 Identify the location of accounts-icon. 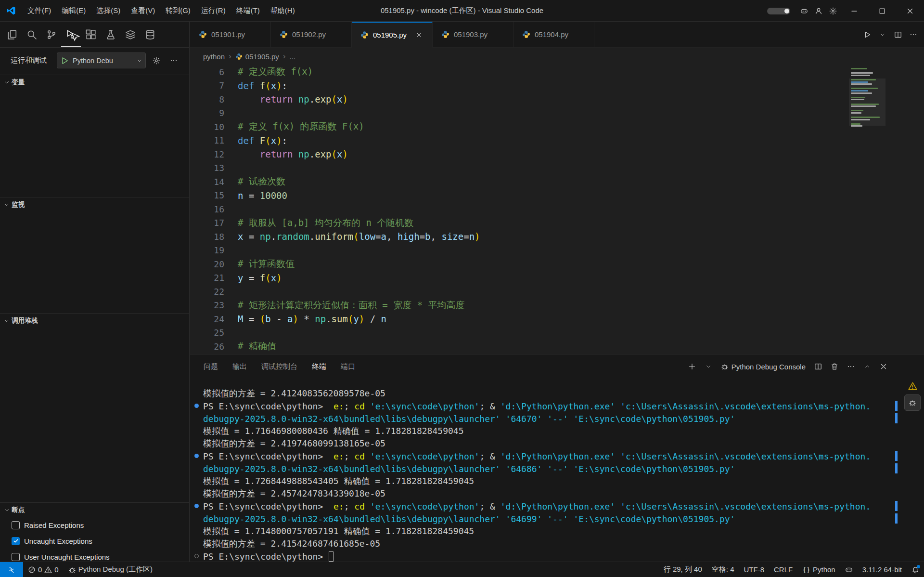
(819, 11).